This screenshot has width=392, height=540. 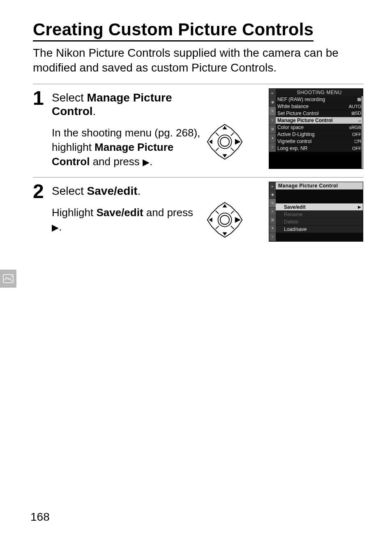 I want to click on menu-row: Long exp. NROFF, so click(x=319, y=149).